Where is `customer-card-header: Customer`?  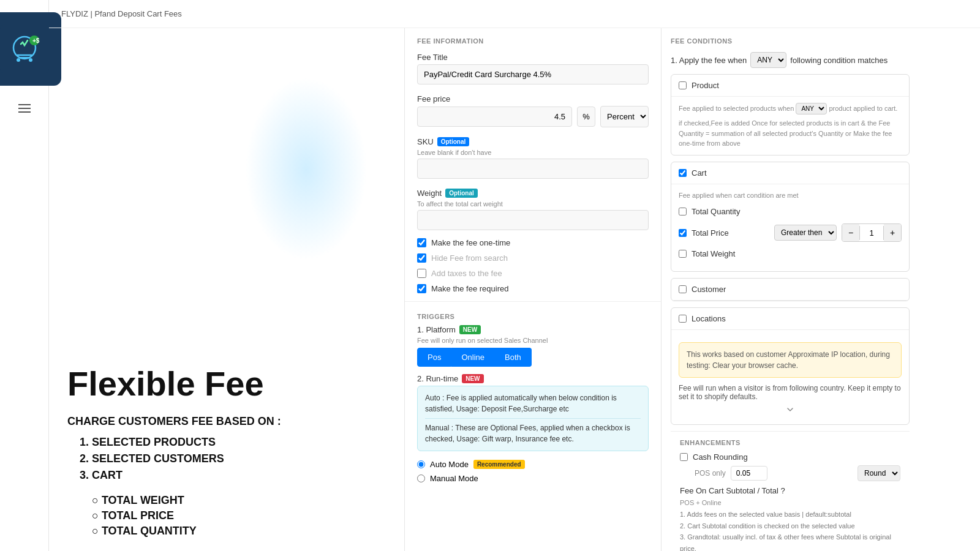
customer-card-header: Customer is located at coordinates (790, 290).